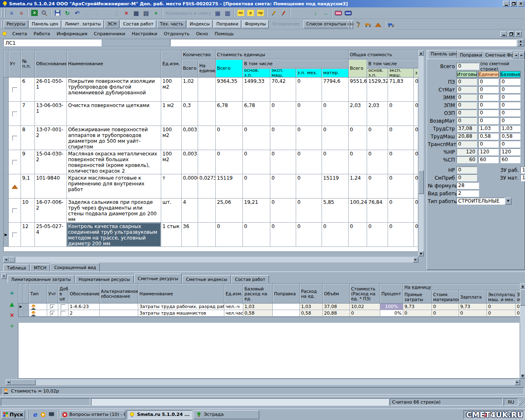 The image size is (525, 420). What do you see at coordinates (228, 13) in the screenshot?
I see `paste-doc-icon: ▥` at bounding box center [228, 13].